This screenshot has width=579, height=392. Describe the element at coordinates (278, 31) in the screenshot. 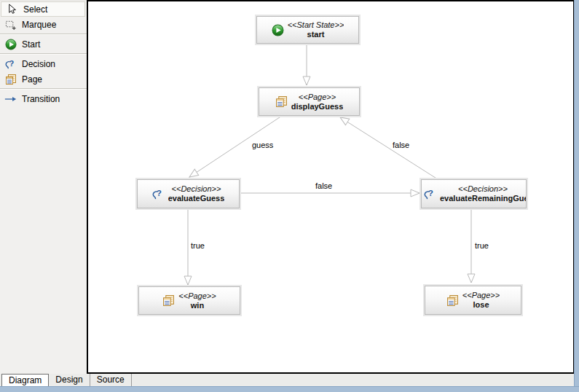

I see `start-state-icon` at that location.